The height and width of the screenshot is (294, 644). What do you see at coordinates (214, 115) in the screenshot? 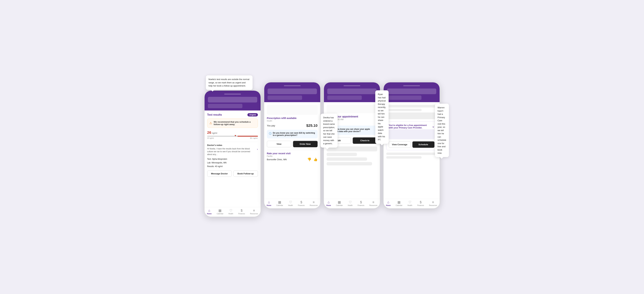
I see `test-results-title: Test results` at bounding box center [214, 115].